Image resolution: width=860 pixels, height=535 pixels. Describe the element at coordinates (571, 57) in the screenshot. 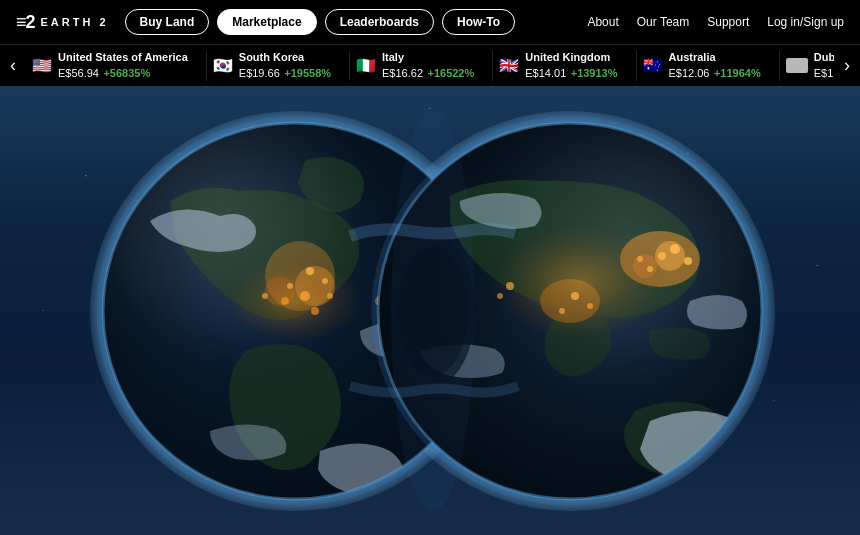

I see `country-name: United Kingdom` at that location.